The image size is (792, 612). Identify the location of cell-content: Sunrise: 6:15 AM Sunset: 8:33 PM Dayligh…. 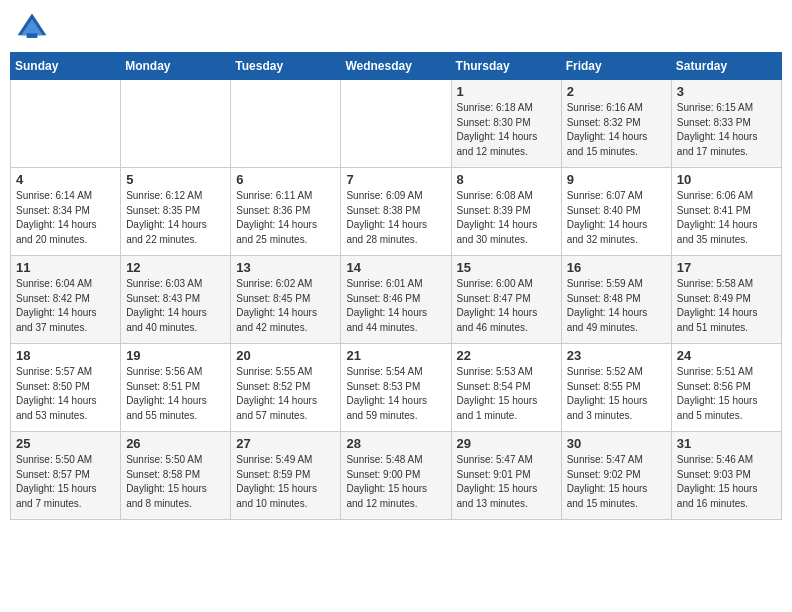
(726, 130).